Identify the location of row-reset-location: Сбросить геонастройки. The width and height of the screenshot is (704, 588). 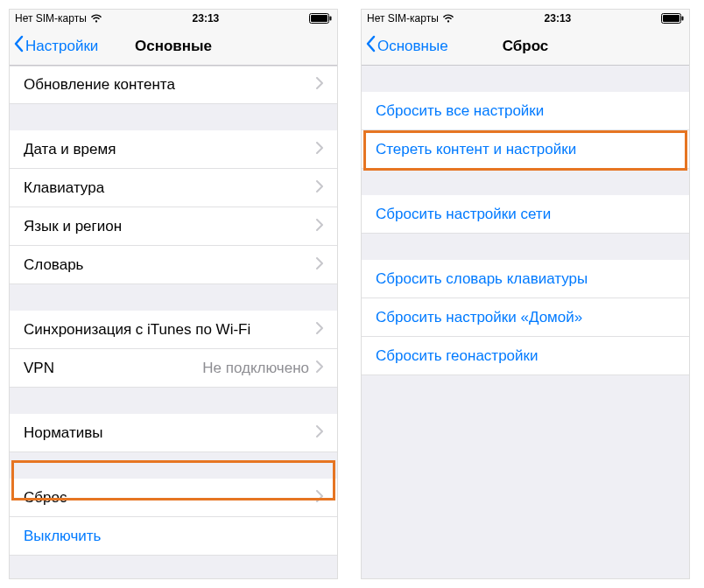
(525, 356).